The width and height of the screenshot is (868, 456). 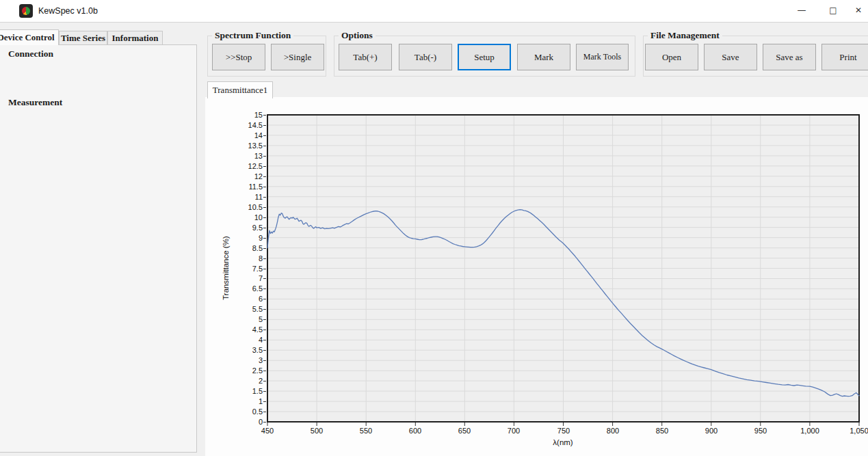 What do you see at coordinates (248, 146) in the screenshot?
I see `y-tick-label: 13.5` at bounding box center [248, 146].